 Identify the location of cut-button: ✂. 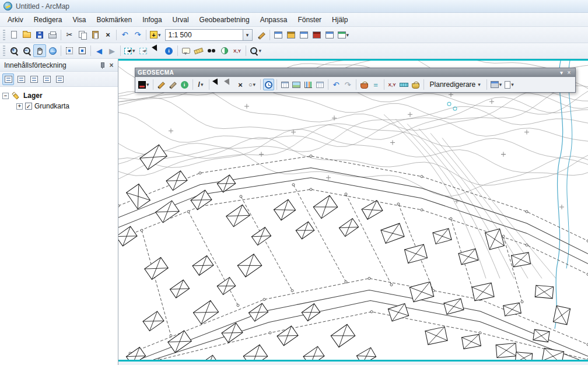
(69, 35).